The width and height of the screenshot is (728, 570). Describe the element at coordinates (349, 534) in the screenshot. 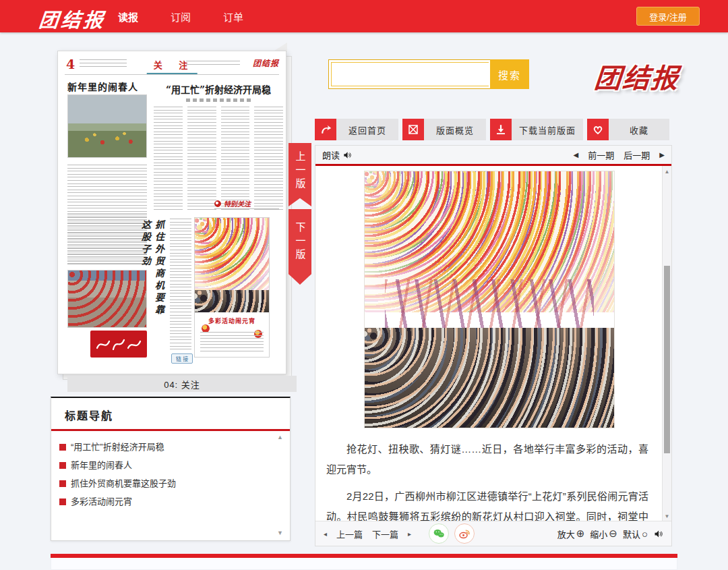

I see `prev-article-button: 上一篇` at that location.